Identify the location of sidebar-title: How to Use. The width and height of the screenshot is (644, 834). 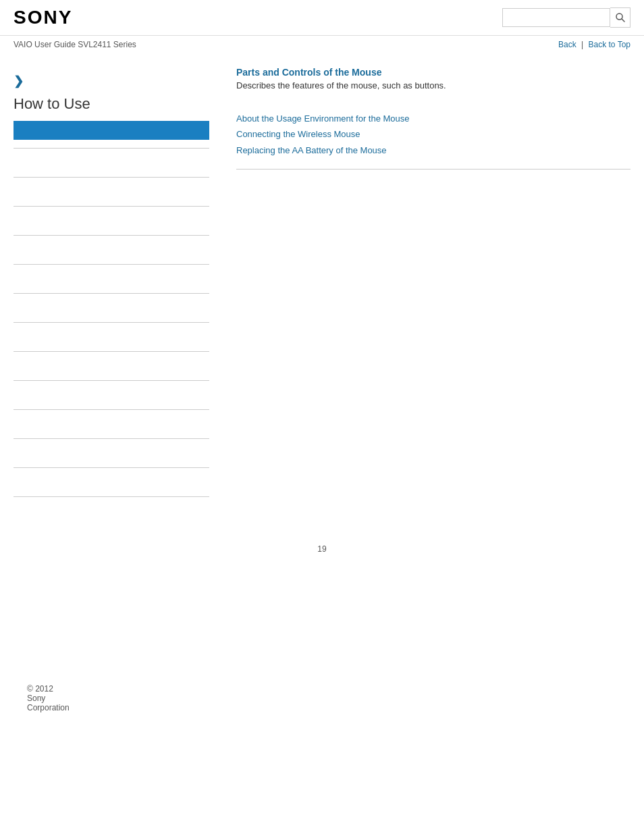
(111, 104).